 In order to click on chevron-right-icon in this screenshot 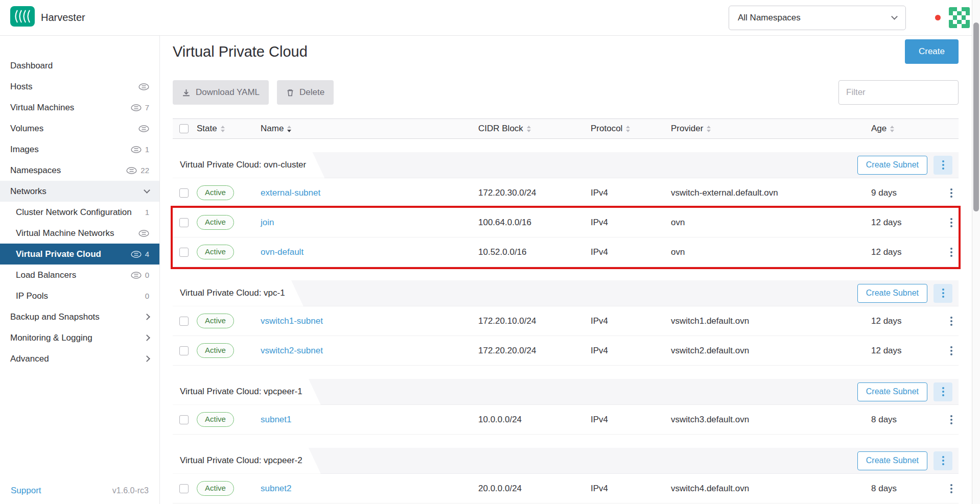, I will do `click(147, 358)`.